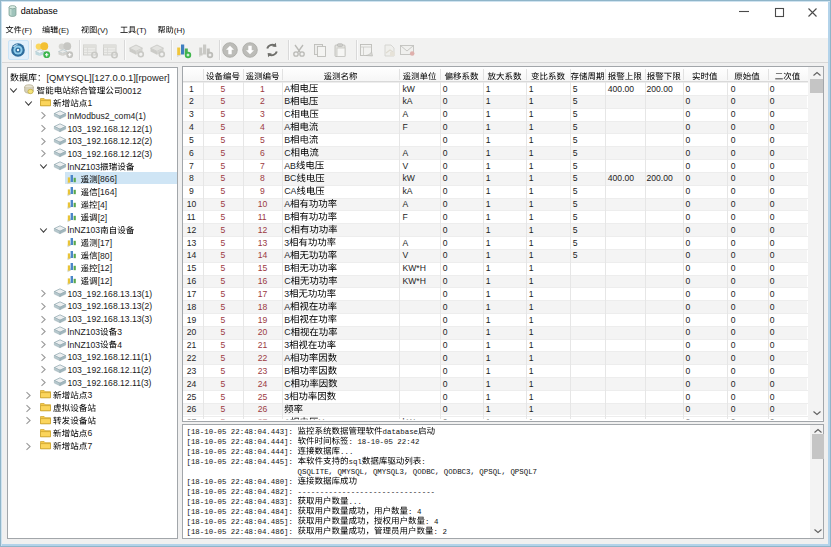 This screenshot has height=547, width=831. What do you see at coordinates (110, 306) in the screenshot?
I see `svg-text: 103_192.168.13.13(2)` at bounding box center [110, 306].